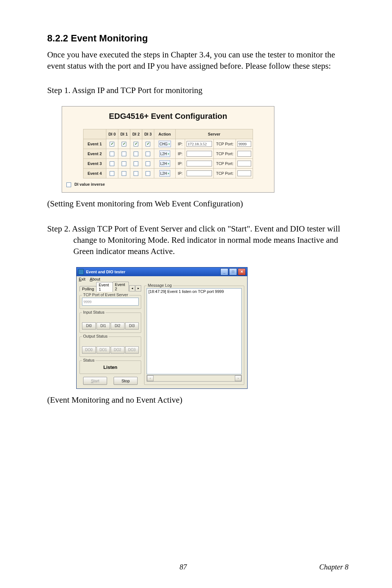  What do you see at coordinates (233, 272) in the screenshot?
I see `maximize-button: □` at bounding box center [233, 272].